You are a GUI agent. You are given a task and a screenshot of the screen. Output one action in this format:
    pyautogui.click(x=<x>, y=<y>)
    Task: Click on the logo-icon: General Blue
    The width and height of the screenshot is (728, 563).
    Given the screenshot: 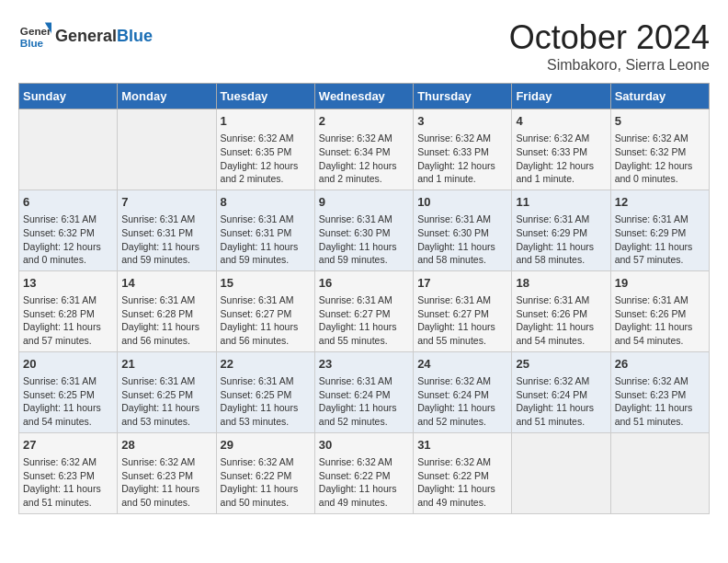 What is the action you would take?
    pyautogui.click(x=35, y=35)
    